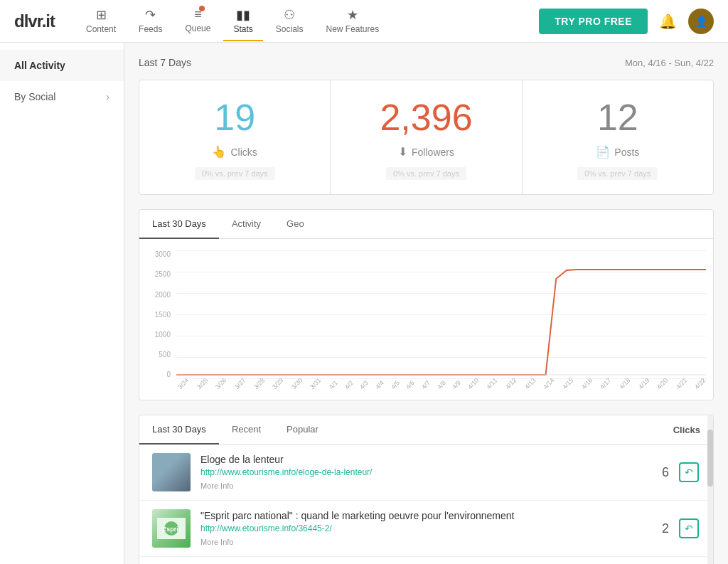  Describe the element at coordinates (289, 15) in the screenshot. I see `socials-icon: ⚇` at that location.